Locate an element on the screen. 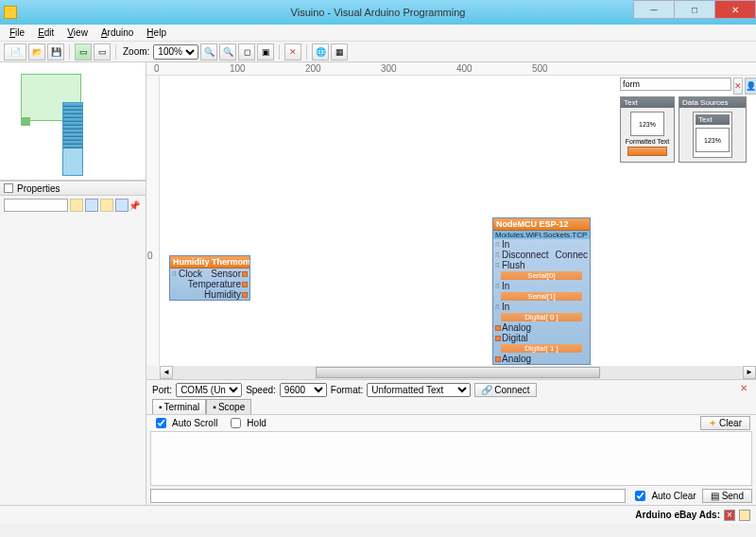 Image resolution: width=756 pixels, height=537 pixels. properties-header: Properties is located at coordinates (73, 188).